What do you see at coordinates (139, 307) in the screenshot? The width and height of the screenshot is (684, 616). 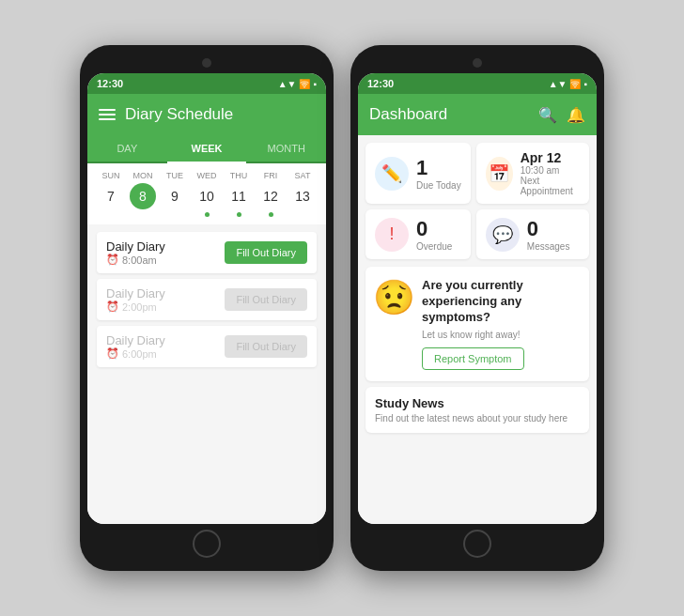 I see `diary-item-2-time-text: 2:00pm` at bounding box center [139, 307].